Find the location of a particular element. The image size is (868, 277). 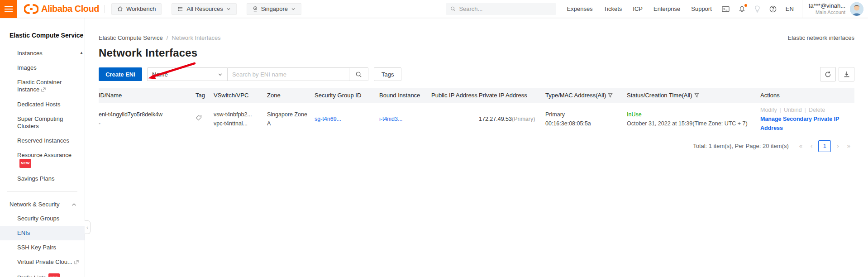

breadcrumb-root: Elastic Compute Service is located at coordinates (131, 38).